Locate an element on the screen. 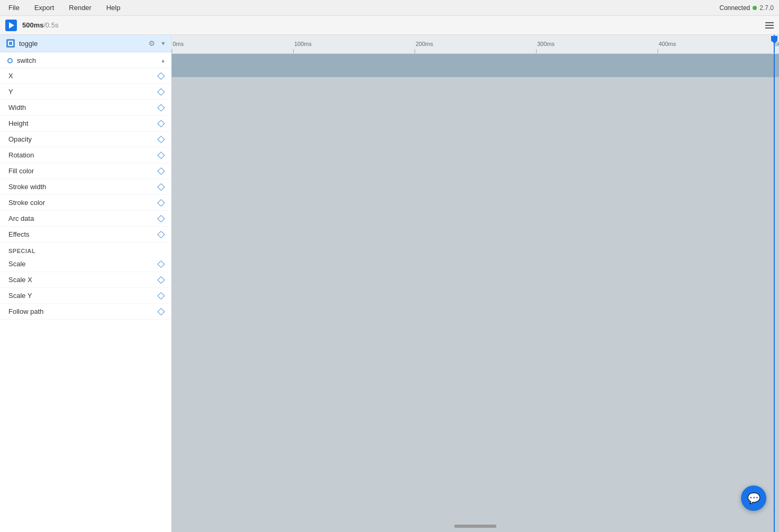 This screenshot has width=779, height=532. toggle-track is located at coordinates (475, 66).